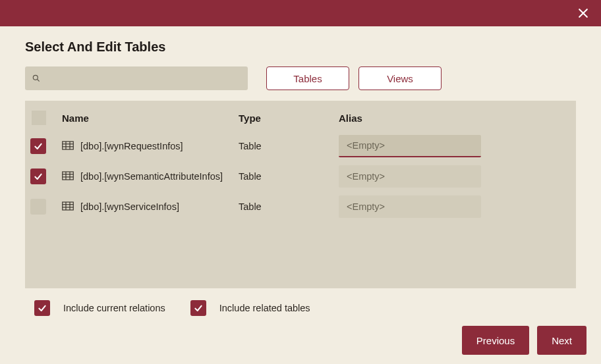  I want to click on search-input, so click(144, 78).